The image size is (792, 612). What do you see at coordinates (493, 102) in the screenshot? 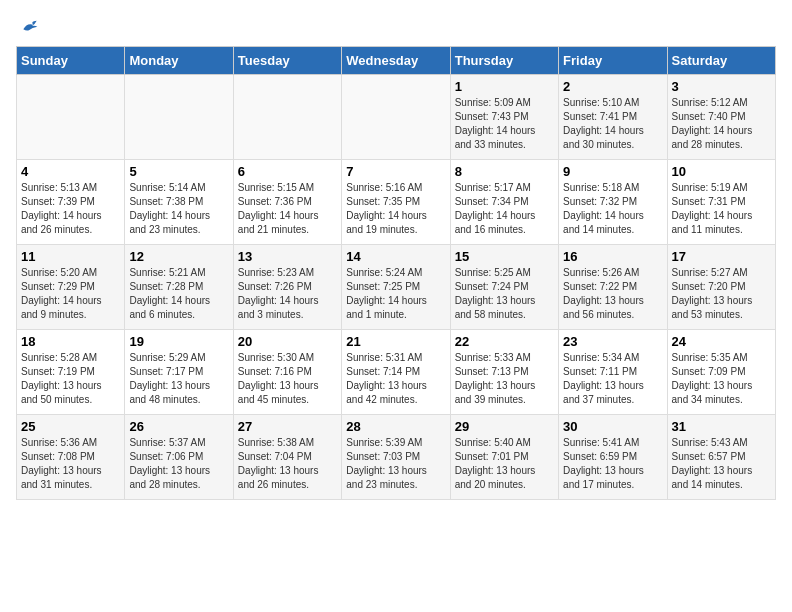
I see `sunrise-text: Sunrise: 5:09 AM` at bounding box center [493, 102].